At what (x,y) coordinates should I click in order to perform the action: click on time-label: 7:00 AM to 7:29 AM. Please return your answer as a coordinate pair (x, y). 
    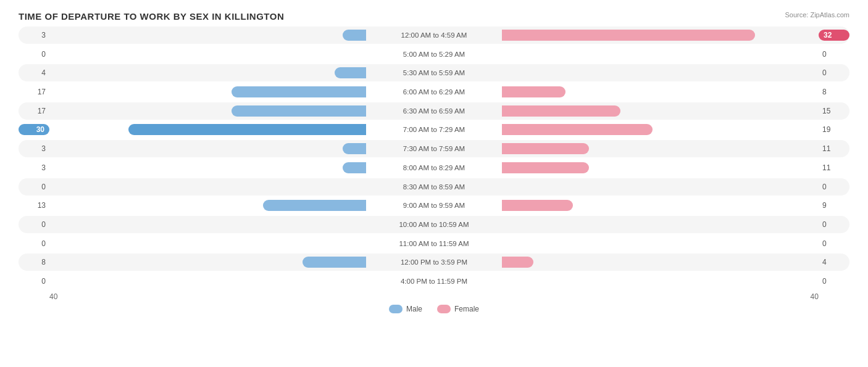
    Looking at the image, I should click on (434, 130).